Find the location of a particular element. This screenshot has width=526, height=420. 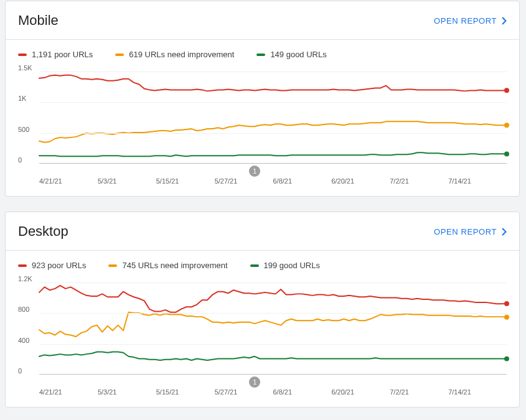

legend-label: 923 poor URLs is located at coordinates (59, 265).